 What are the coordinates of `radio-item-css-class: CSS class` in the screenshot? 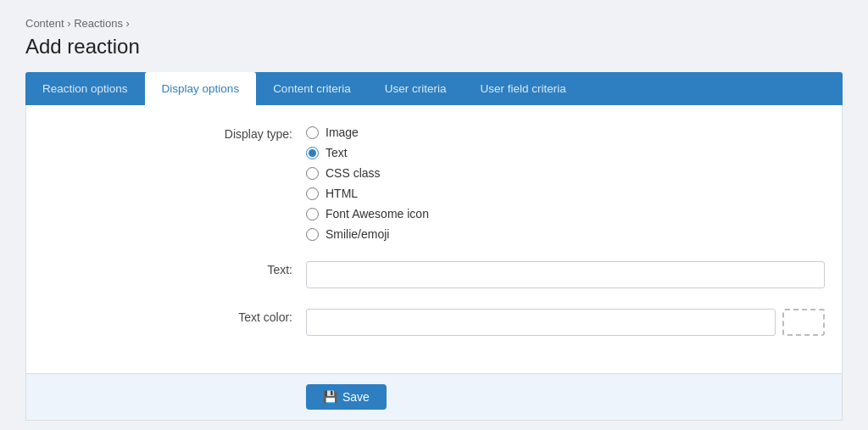 It's located at (565, 173).